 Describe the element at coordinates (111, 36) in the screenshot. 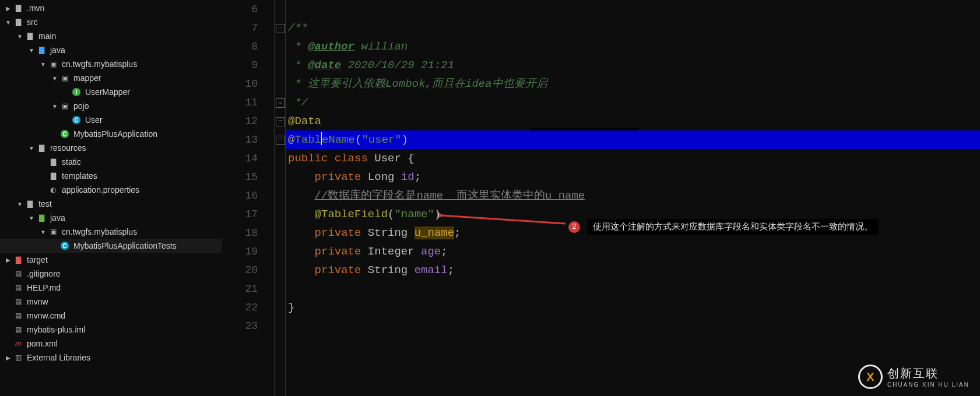

I see `tree-item: ▼▇main` at that location.